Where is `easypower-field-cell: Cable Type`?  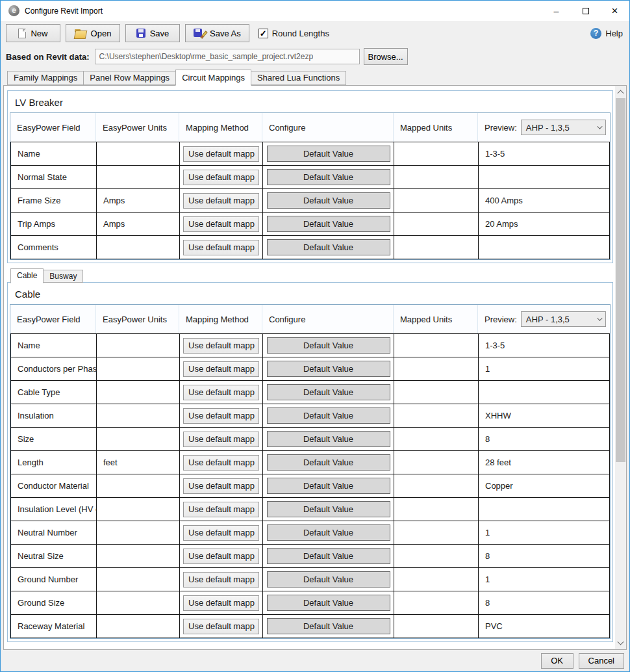
easypower-field-cell: Cable Type is located at coordinates (54, 393).